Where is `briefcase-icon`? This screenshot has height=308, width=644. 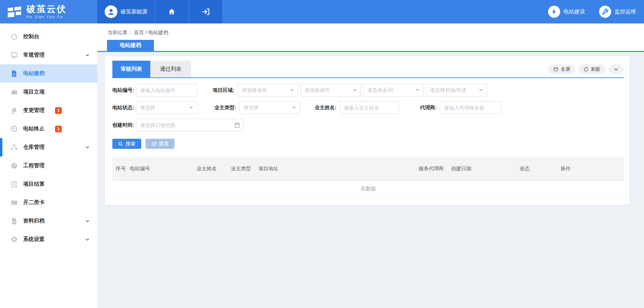
briefcase-icon is located at coordinates (14, 92).